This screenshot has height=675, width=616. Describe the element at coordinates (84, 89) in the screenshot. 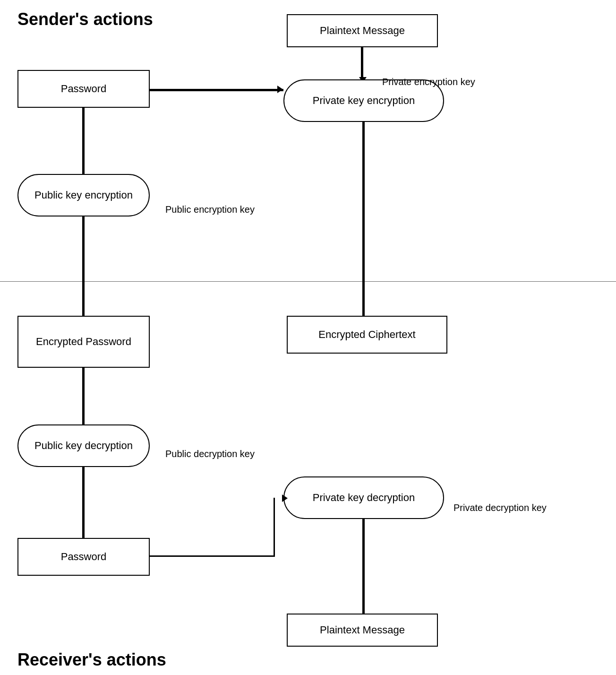

I see `password-top-box: Password` at that location.